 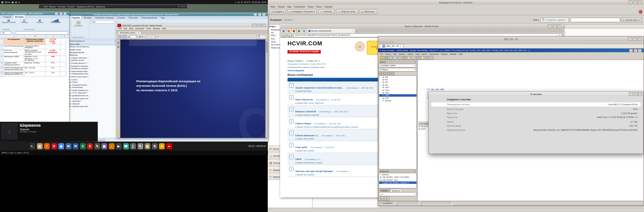 I want to click on plan-row: ⊞ SORT, so click(x=423, y=129).